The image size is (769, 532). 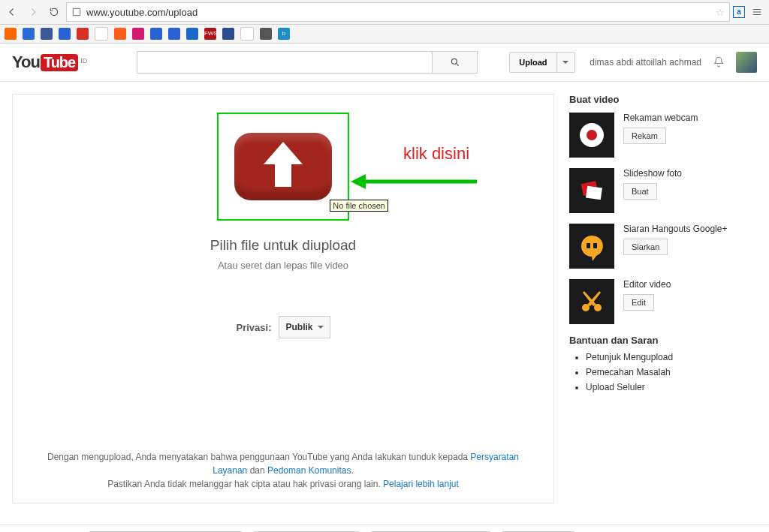 What do you see at coordinates (415, 182) in the screenshot?
I see `annotation-arrow-icon` at bounding box center [415, 182].